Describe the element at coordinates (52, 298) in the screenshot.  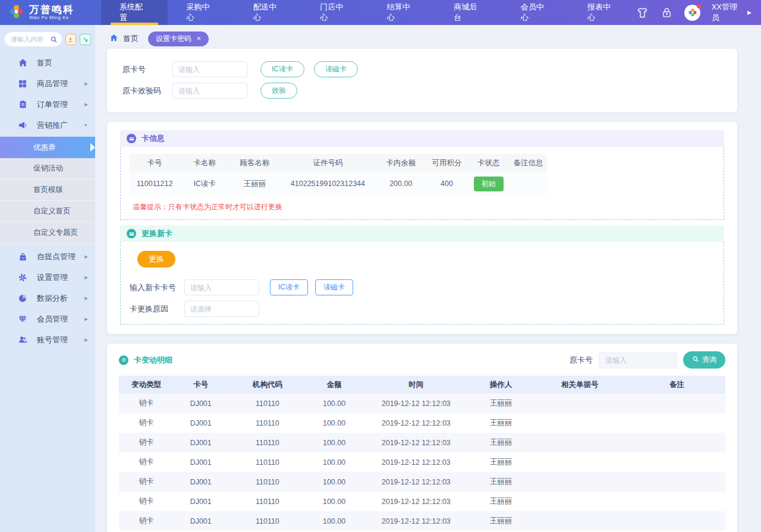
I see `sidebar-item-label: 数据分析` at that location.